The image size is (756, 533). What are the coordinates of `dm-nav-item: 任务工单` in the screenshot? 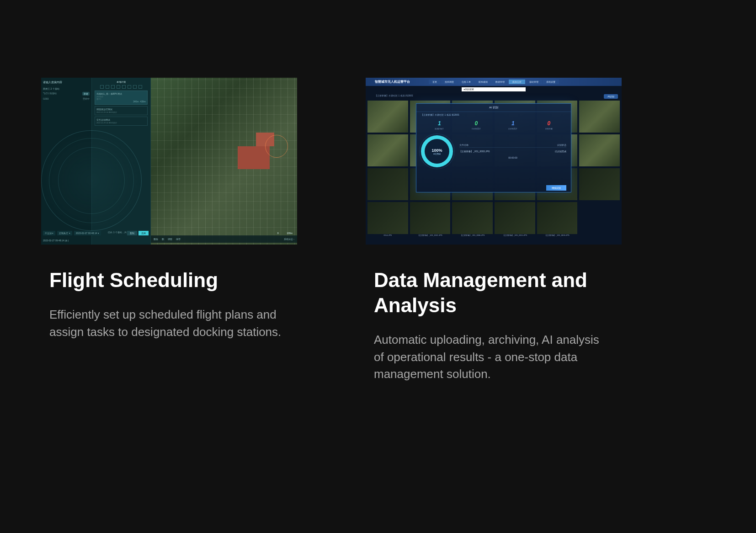 It's located at (466, 82).